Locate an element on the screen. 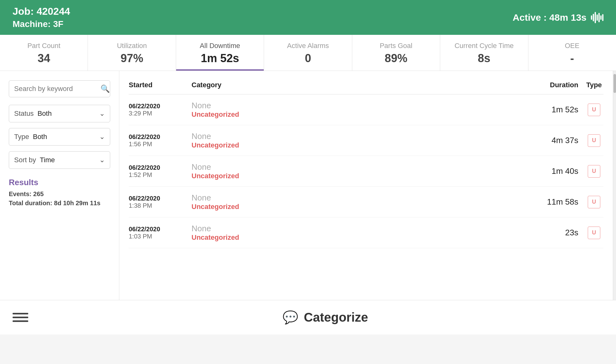 The height and width of the screenshot is (364, 616). metric-label-parts-goal: Parts Goal is located at coordinates (396, 46).